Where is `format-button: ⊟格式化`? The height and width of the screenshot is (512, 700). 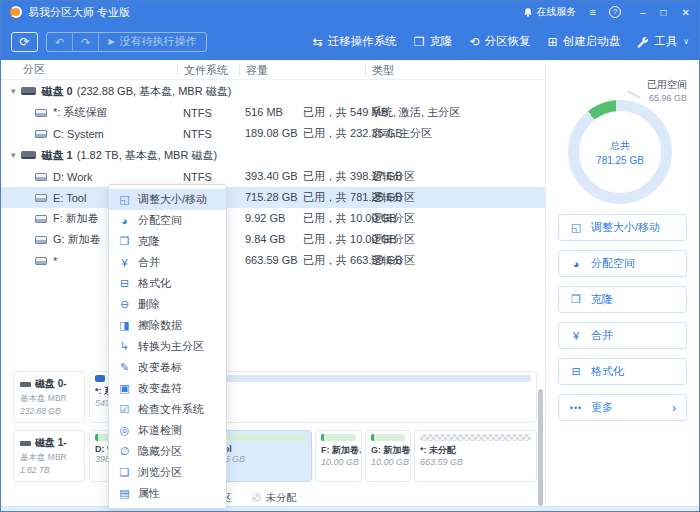 format-button: ⊟格式化 is located at coordinates (622, 372).